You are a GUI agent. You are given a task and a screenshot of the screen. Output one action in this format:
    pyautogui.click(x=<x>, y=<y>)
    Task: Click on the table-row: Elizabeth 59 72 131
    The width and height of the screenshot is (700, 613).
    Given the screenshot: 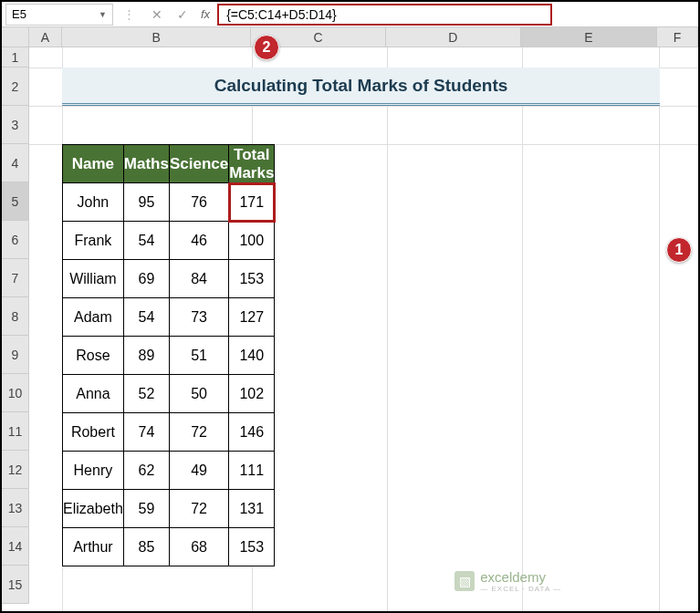 What is the action you would take?
    pyautogui.click(x=169, y=509)
    